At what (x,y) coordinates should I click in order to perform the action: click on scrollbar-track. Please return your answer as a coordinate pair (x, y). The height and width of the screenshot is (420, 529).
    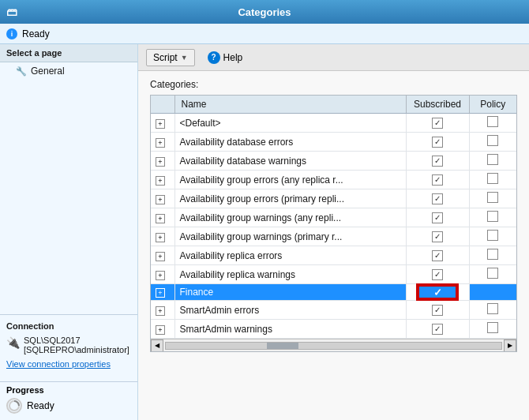
    Looking at the image, I should click on (333, 346).